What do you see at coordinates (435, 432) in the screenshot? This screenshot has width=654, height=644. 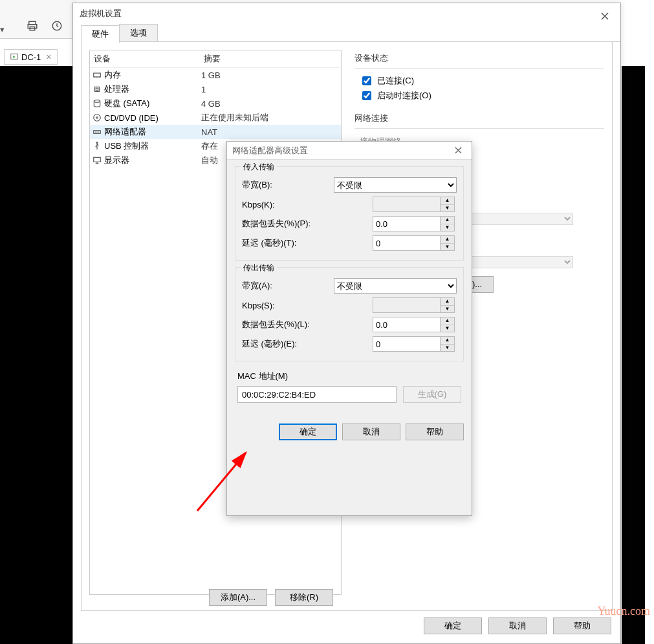 I see `inner-help-button: 帮助` at bounding box center [435, 432].